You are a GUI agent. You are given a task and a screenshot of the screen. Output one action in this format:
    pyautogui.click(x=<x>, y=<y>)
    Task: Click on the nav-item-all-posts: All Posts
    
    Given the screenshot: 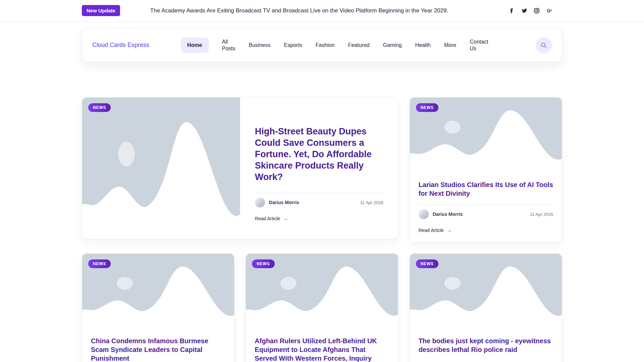 What is the action you would take?
    pyautogui.click(x=229, y=45)
    